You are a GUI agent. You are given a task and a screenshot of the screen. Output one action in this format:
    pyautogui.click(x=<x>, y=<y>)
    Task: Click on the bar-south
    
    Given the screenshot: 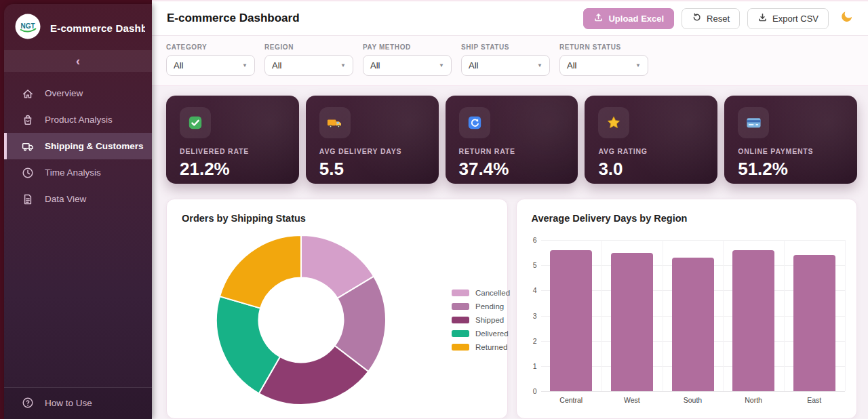 What is the action you would take?
    pyautogui.click(x=693, y=324)
    